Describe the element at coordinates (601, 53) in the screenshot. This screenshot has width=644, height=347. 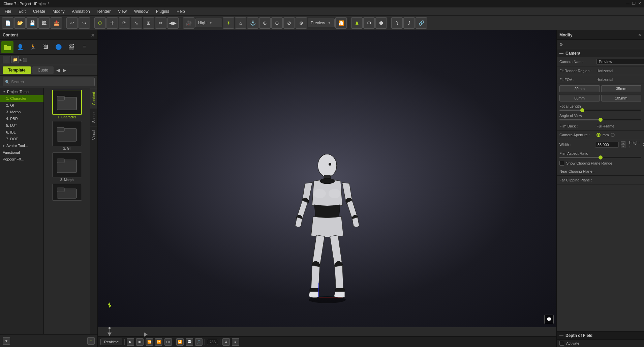
I see `camera-section-header: — Camera` at that location.